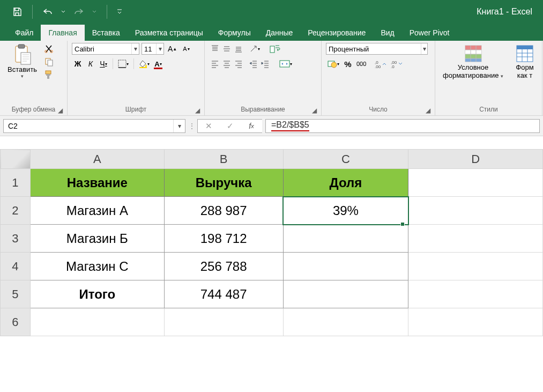 This screenshot has height=392, width=543. What do you see at coordinates (191, 126) in the screenshot?
I see `formula-bar-splitter: ⋮` at bounding box center [191, 126].